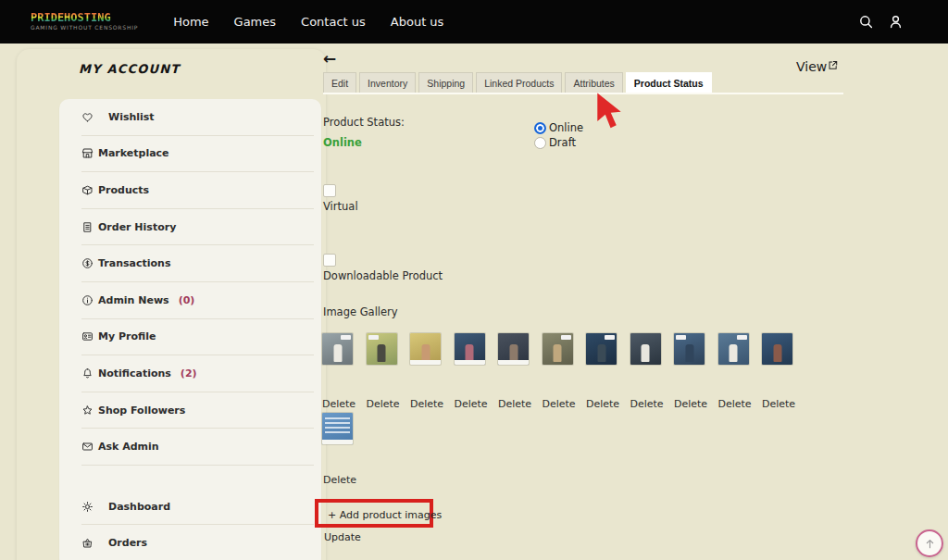 The width and height of the screenshot is (948, 560). What do you see at coordinates (87, 411) in the screenshot?
I see `star-icon` at bounding box center [87, 411].